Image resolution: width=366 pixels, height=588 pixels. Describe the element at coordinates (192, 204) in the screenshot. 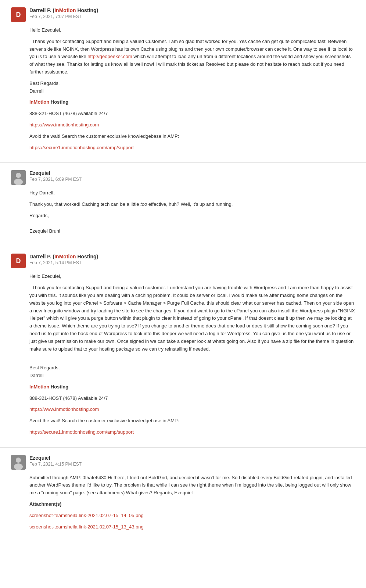

I see `body-paragraph: Thank you, that worked! Caching tech can…` at that location.